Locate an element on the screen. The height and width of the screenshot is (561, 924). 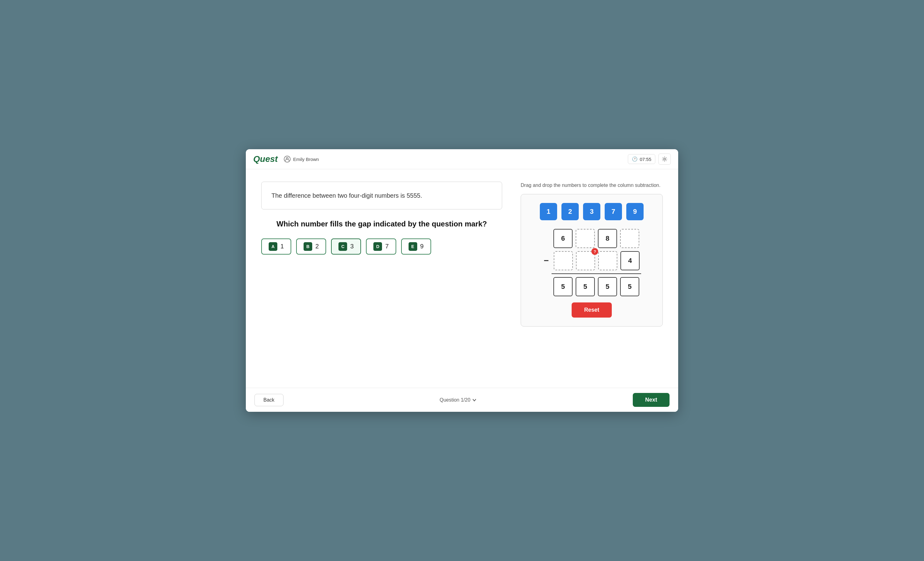
question-prompt: Which number fills the gap indicated by … is located at coordinates (382, 224).